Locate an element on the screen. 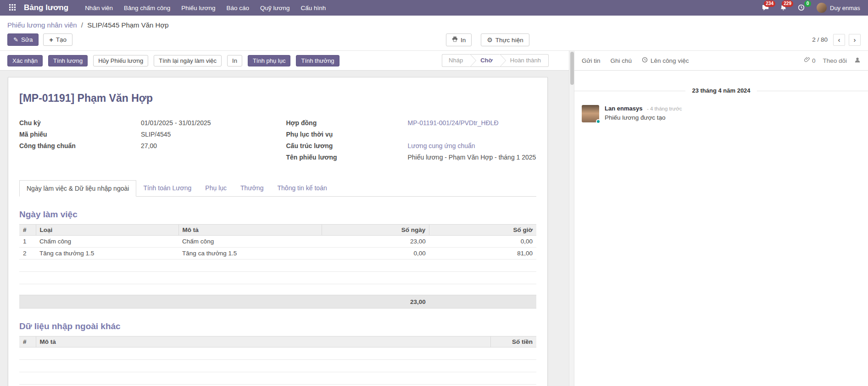  table-row: 2 Tăng ca thưởng 1.5 Tăng ca thưởng 1.5 … is located at coordinates (278, 254).